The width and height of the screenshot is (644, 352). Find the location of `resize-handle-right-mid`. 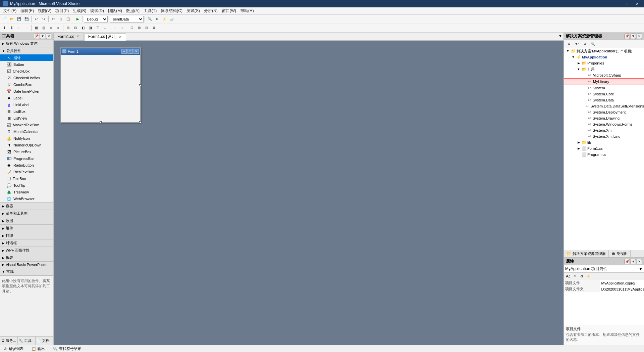

resize-handle-right-mid is located at coordinates (140, 85).